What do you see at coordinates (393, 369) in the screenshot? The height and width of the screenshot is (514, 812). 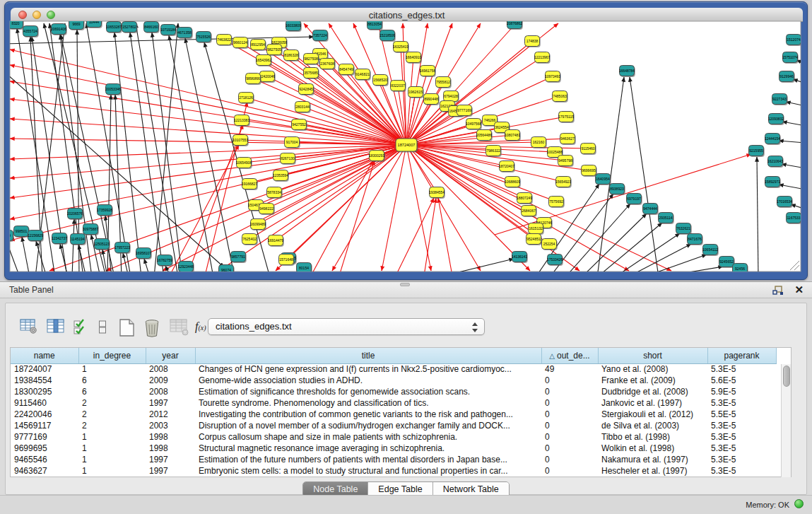 I see `table-row: 1872400712008Changes of HCN gene express…` at bounding box center [393, 369].